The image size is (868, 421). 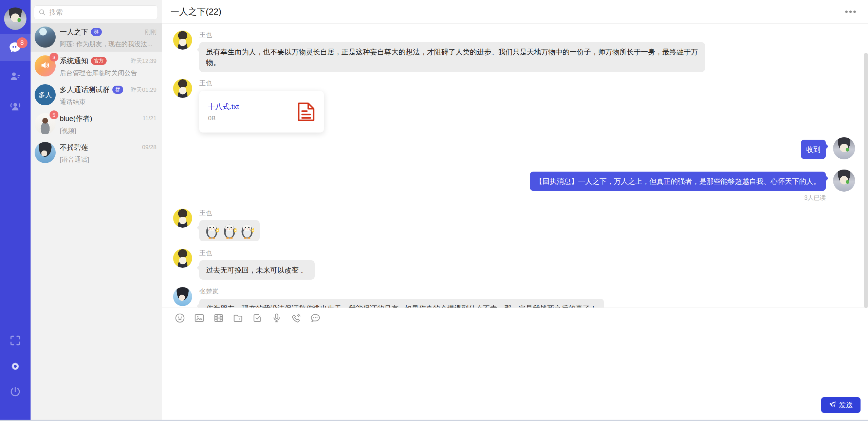 I want to click on image-icon, so click(x=199, y=318).